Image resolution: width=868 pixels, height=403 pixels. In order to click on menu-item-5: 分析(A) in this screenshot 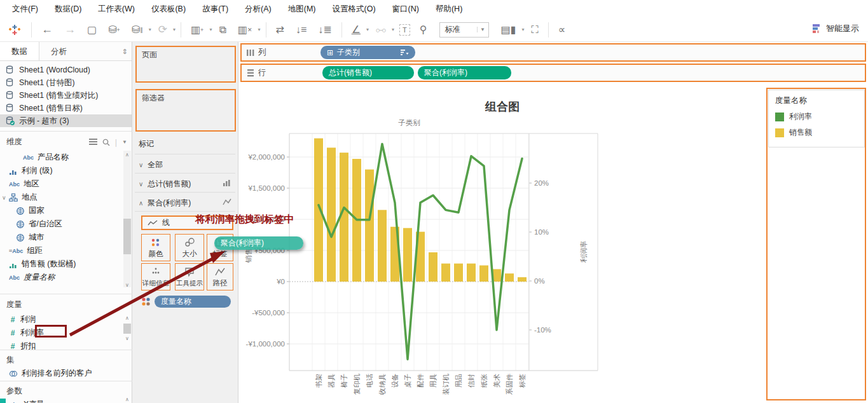, I will do `click(258, 9)`.